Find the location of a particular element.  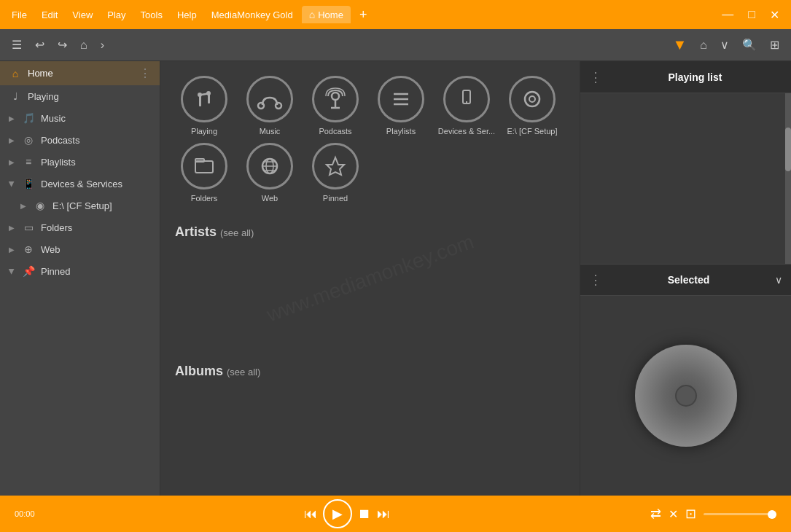

menu-play: Play is located at coordinates (117, 15).